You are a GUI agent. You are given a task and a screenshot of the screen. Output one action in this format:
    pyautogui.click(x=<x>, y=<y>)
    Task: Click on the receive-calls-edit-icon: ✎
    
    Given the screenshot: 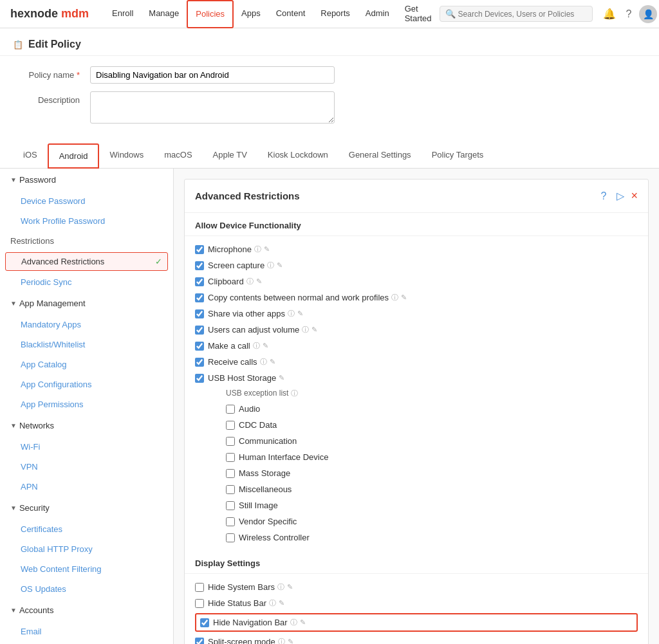 What is the action you would take?
    pyautogui.click(x=273, y=362)
    